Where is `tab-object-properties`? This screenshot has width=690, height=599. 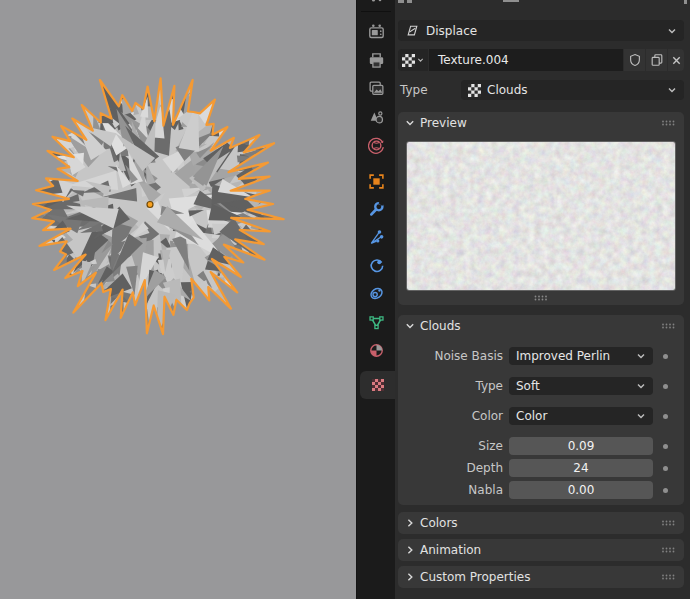 tab-object-properties is located at coordinates (376, 181).